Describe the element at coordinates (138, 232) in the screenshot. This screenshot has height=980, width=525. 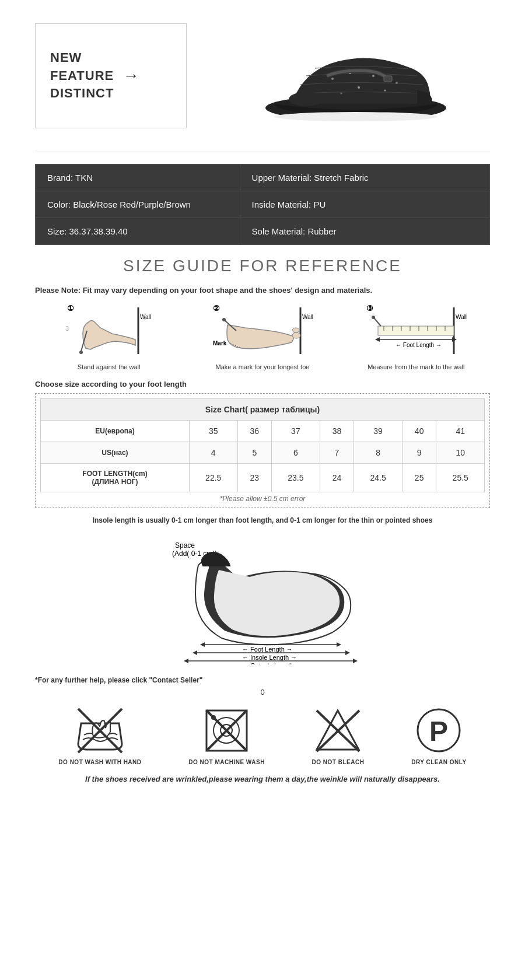
I see `size-cell: Size: 36.37.38.39.40` at that location.